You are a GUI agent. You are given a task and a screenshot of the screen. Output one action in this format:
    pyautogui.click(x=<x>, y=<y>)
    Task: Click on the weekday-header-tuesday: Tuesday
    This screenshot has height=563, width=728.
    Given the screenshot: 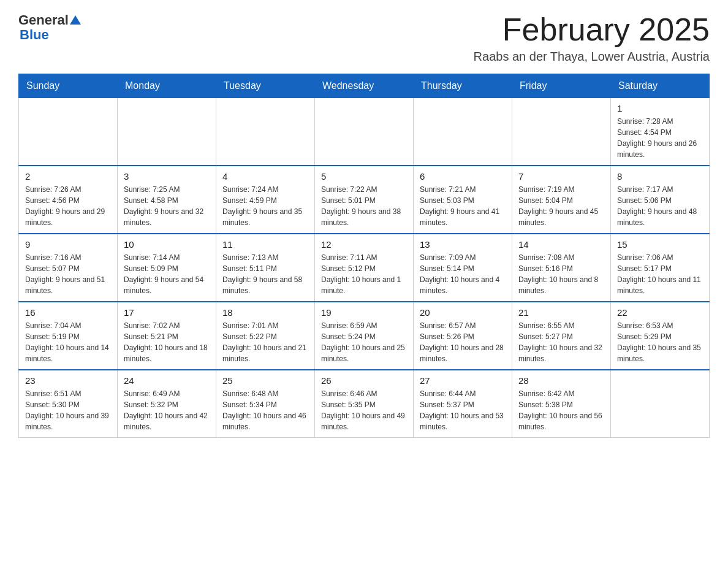 What is the action you would take?
    pyautogui.click(x=266, y=86)
    